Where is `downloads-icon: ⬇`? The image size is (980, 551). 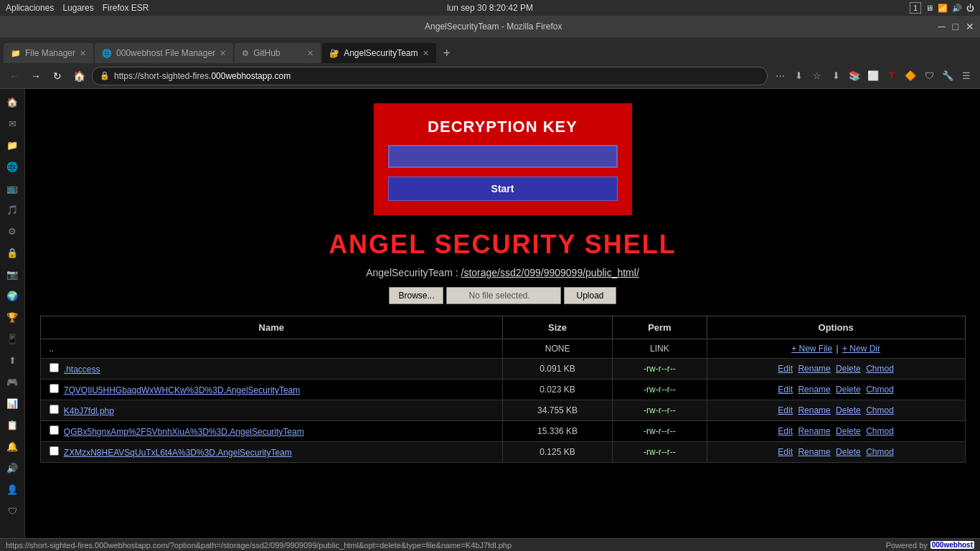
downloads-icon: ⬇ is located at coordinates (836, 76).